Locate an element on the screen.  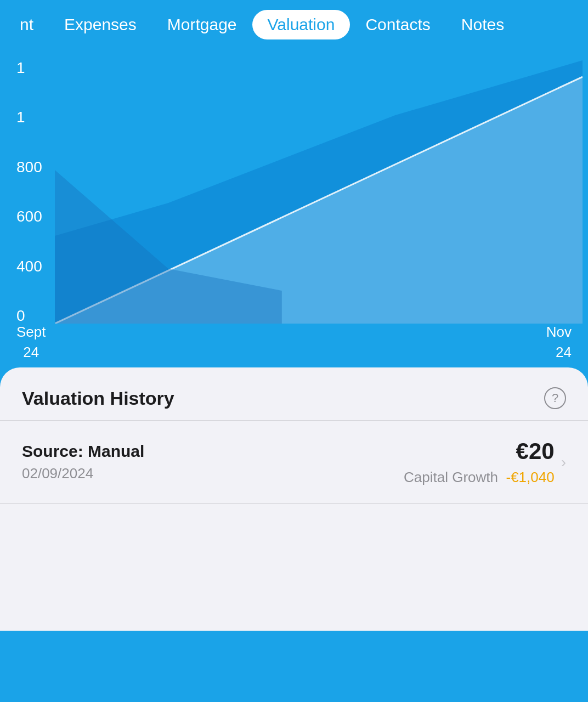
chart-x-label-right: Nov 24 is located at coordinates (559, 342).